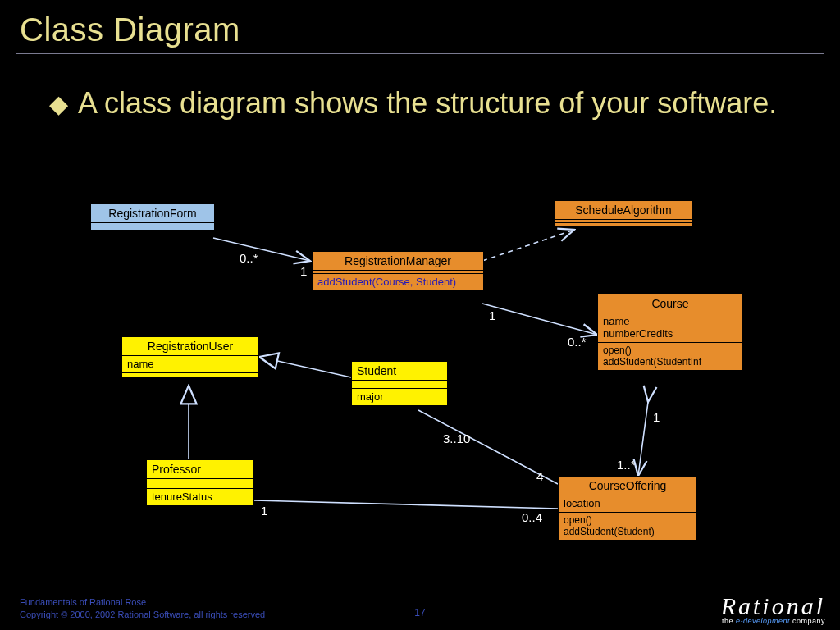 Image resolution: width=840 pixels, height=630 pixels. I want to click on class-attr: location, so click(628, 504).